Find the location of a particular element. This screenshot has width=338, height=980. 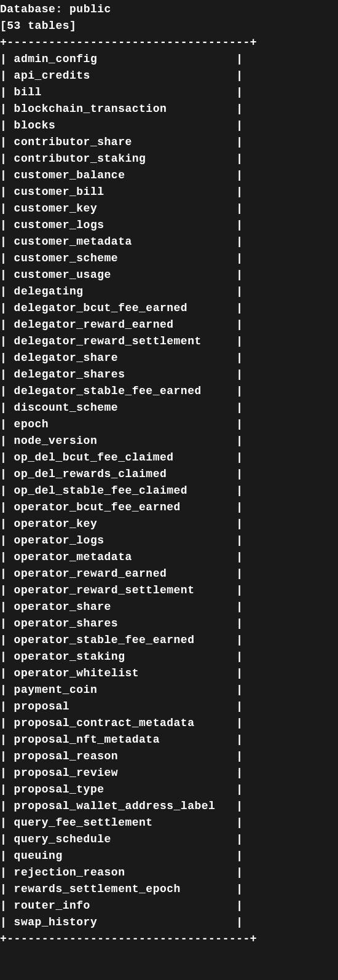

table-row: | node_version | is located at coordinates (169, 441).